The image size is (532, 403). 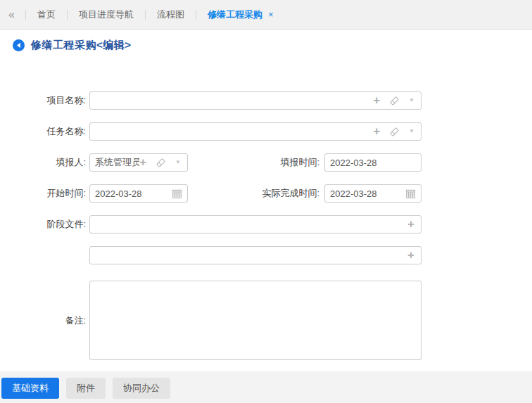 What do you see at coordinates (271, 14) in the screenshot?
I see `close-tab-icon: ×` at bounding box center [271, 14].